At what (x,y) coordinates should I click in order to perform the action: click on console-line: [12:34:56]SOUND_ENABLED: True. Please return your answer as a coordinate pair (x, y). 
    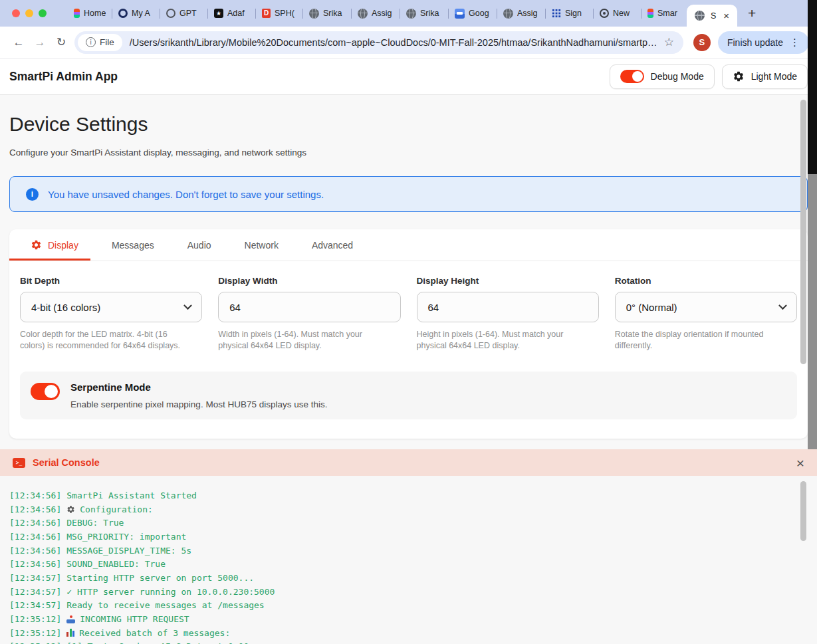
    Looking at the image, I should click on (413, 564).